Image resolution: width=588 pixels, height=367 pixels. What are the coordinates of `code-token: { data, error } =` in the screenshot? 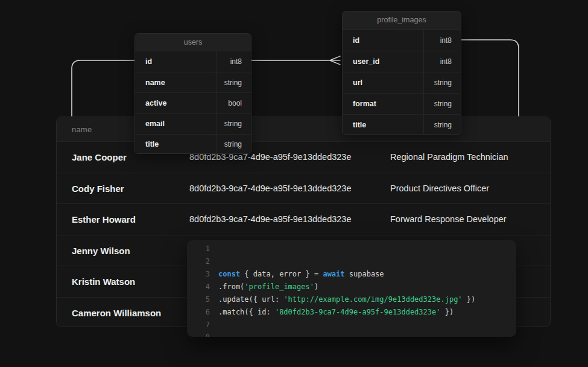 It's located at (281, 274).